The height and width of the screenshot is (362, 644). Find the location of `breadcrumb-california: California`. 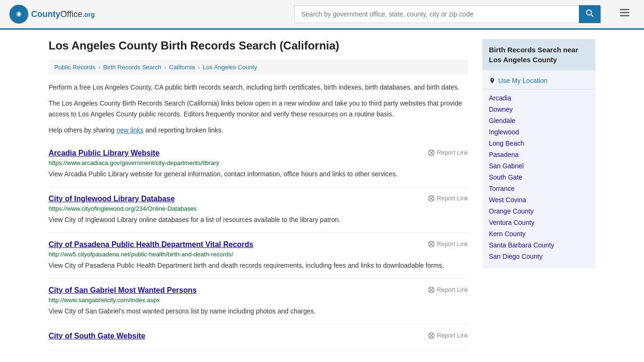

breadcrumb-california: California is located at coordinates (182, 67).